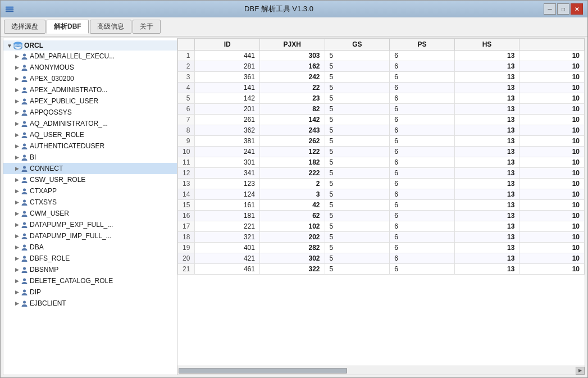 Image resolution: width=588 pixels, height=378 pixels. Describe the element at coordinates (487, 45) in the screenshot. I see `col-header-hs: HS` at that location.